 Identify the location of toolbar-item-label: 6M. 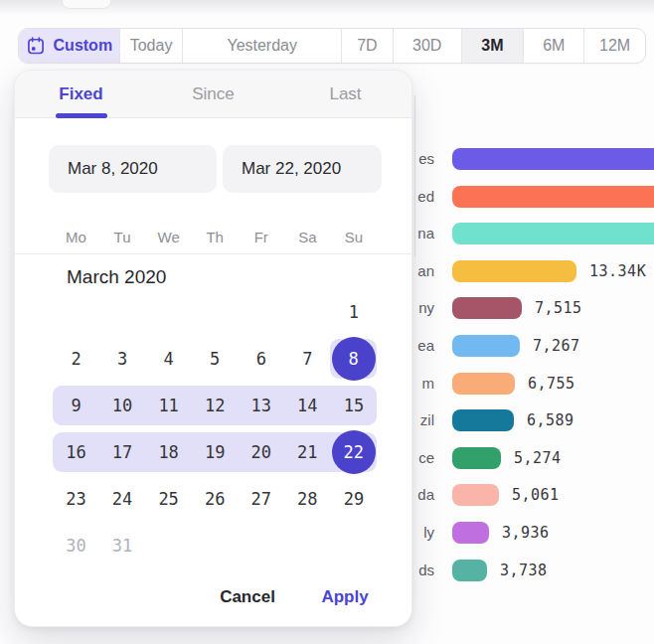
(554, 46).